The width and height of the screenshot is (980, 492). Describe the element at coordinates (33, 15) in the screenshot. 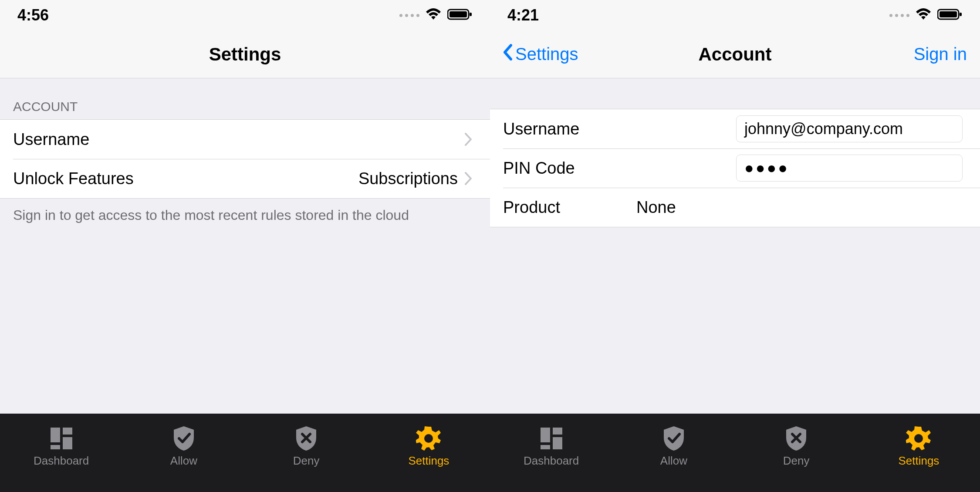

I see `status-time: 4:56` at that location.